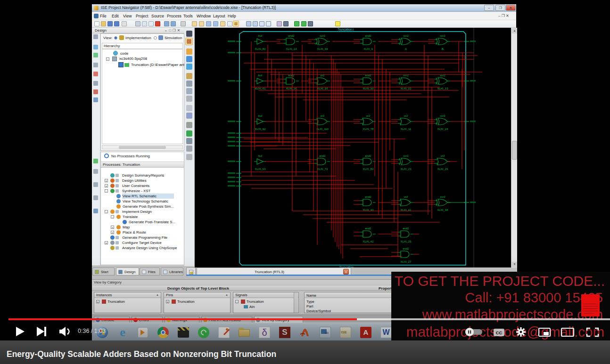 The image size is (610, 364). Describe the element at coordinates (322, 169) in the screenshot. I see `svg-text: XLXI_72` at that location.